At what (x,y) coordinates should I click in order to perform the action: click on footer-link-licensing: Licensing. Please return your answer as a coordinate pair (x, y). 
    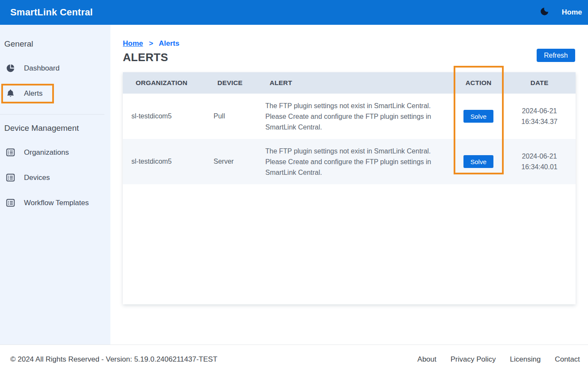
    Looking at the image, I should click on (526, 359).